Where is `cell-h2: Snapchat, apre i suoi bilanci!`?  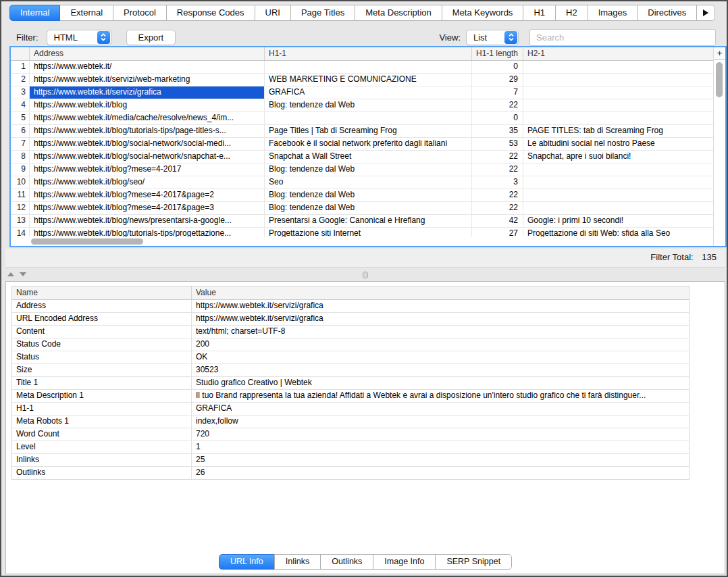
cell-h2: Snapchat, apre i suoi bilanci! is located at coordinates (619, 157).